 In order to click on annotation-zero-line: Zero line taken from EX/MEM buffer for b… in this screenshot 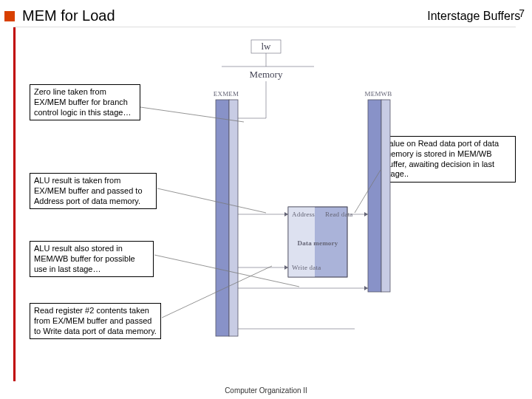, I will do `click(85, 102)`.